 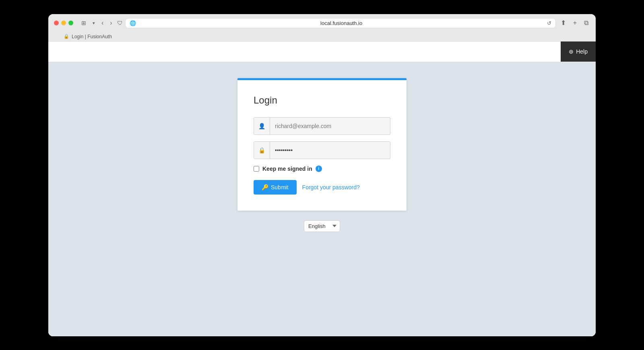 What do you see at coordinates (322, 126) in the screenshot?
I see `email-input-group: 👤` at bounding box center [322, 126].